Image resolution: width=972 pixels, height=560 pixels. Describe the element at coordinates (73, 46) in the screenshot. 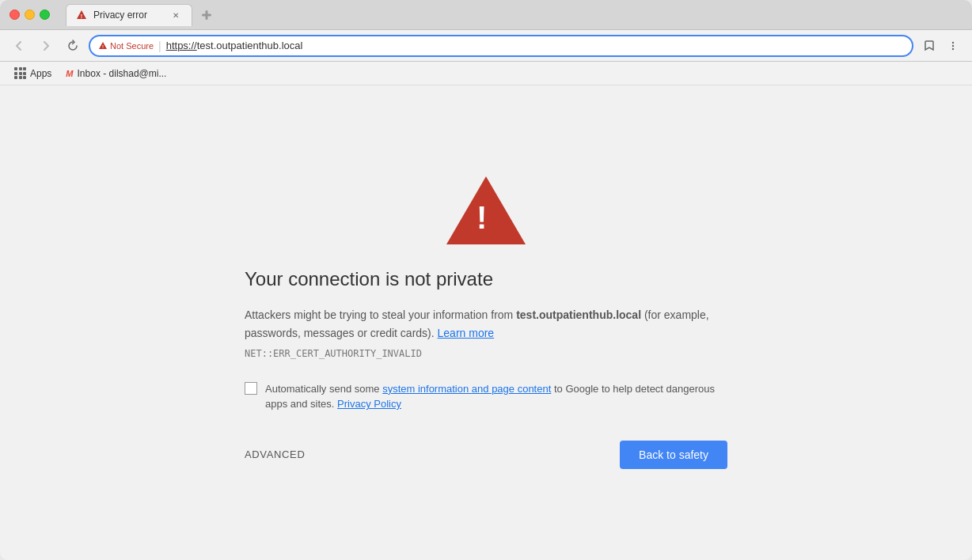

I see `reload-button` at that location.